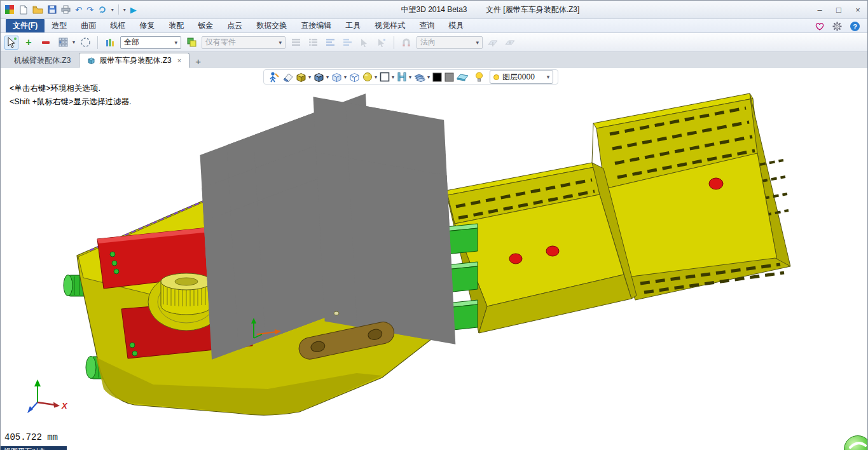  Describe the element at coordinates (858, 10) in the screenshot. I see `close-button: ×` at that location.